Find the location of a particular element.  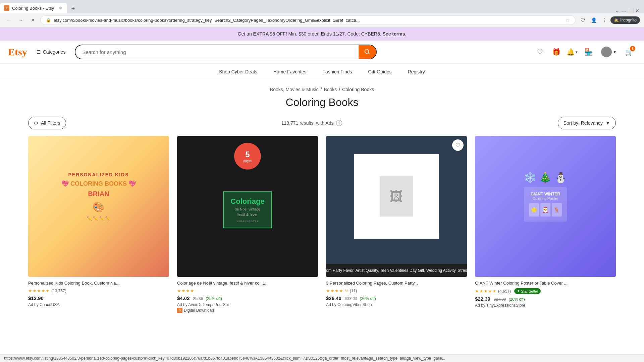

main-nav: Shop Cyber Deals Home Favorites Fashion … is located at coordinates (322, 72).